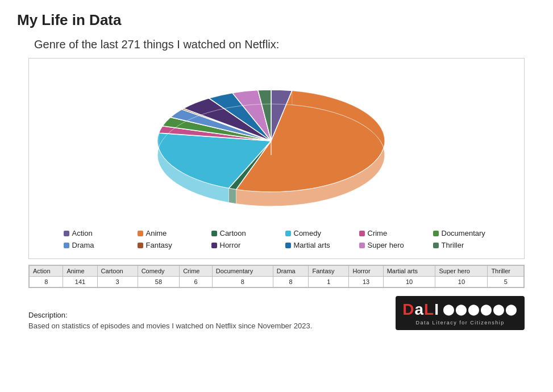 Image resolution: width=553 pixels, height=392 pixels. I want to click on table-header: Horror, so click(366, 272).